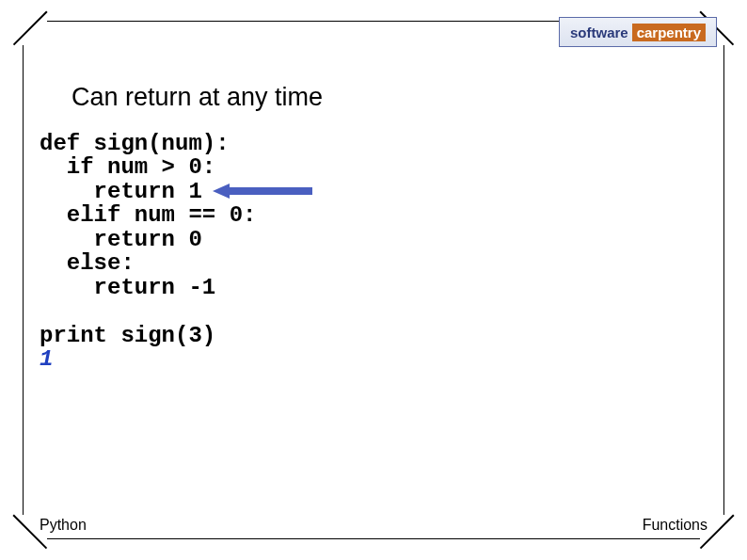 The width and height of the screenshot is (747, 560). What do you see at coordinates (120, 192) in the screenshot?
I see `code-line-3: return 1` at bounding box center [120, 192].